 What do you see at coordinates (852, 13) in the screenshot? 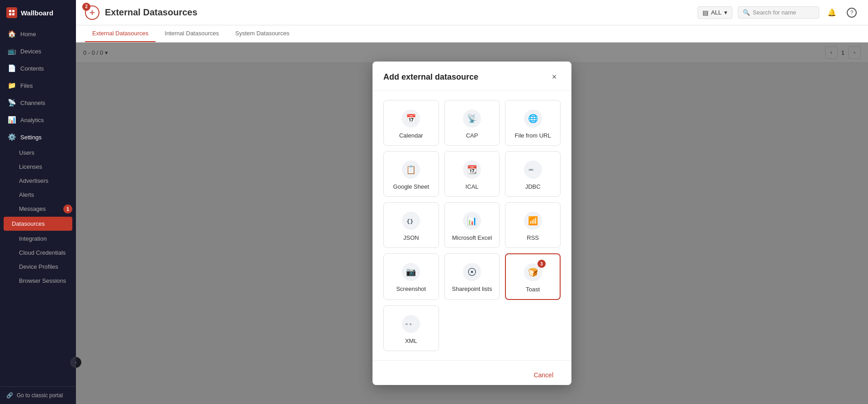
I see `help-button: ?` at bounding box center [852, 13].